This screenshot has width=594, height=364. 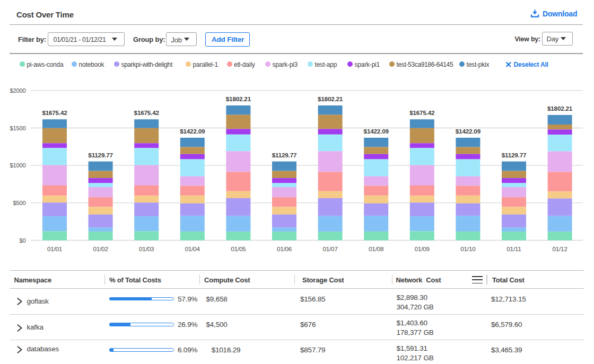 What do you see at coordinates (146, 249) in the screenshot?
I see `svg-text: 01/03` at bounding box center [146, 249].